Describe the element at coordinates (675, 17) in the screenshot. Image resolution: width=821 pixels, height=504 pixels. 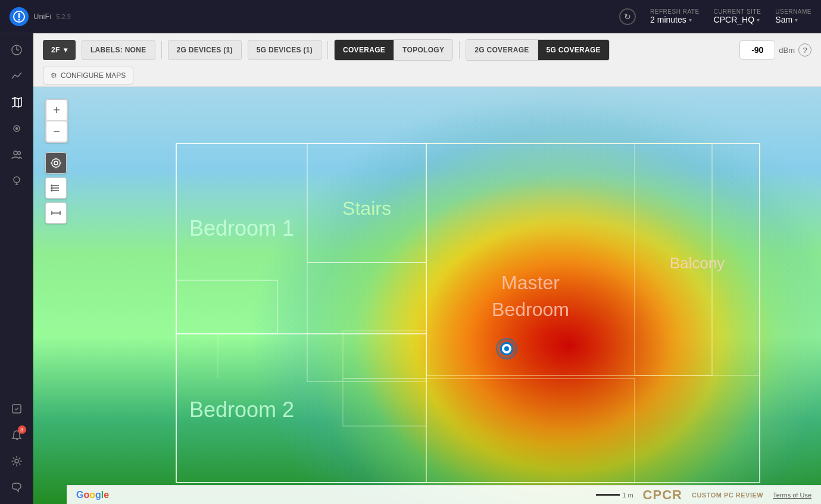
I see `refresh-rate-section: REFRESH RATE 2 minutes ▾` at that location.